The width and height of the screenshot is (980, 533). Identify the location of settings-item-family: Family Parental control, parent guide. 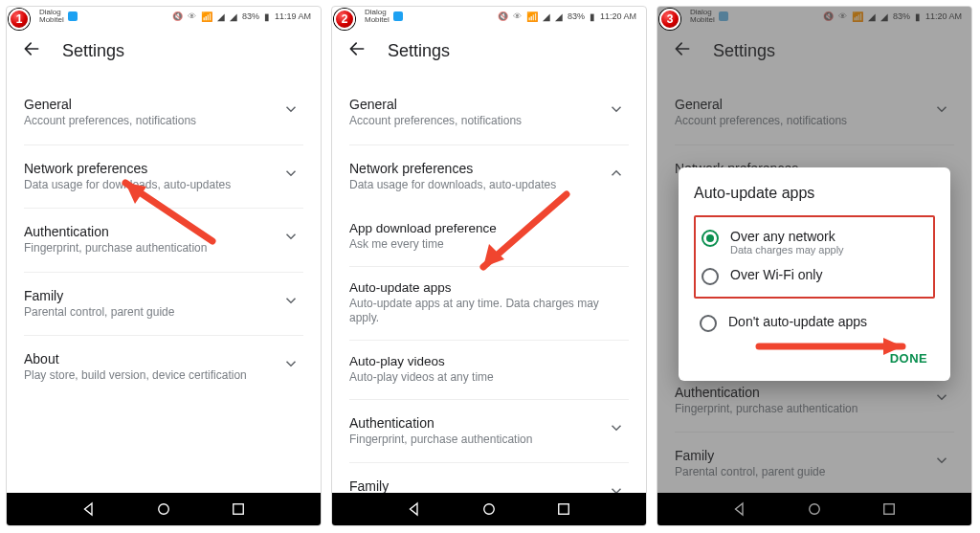
(164, 304).